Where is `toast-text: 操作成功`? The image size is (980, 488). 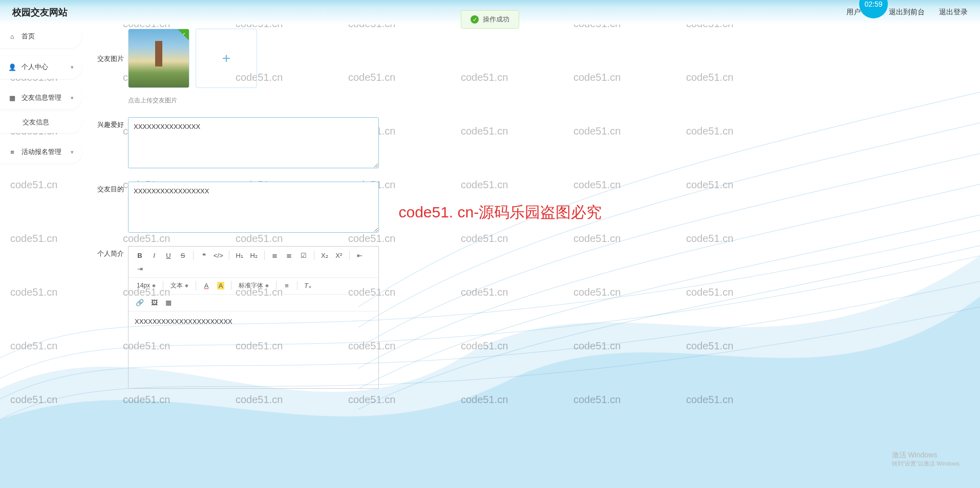
toast-text: 操作成功 is located at coordinates (496, 19).